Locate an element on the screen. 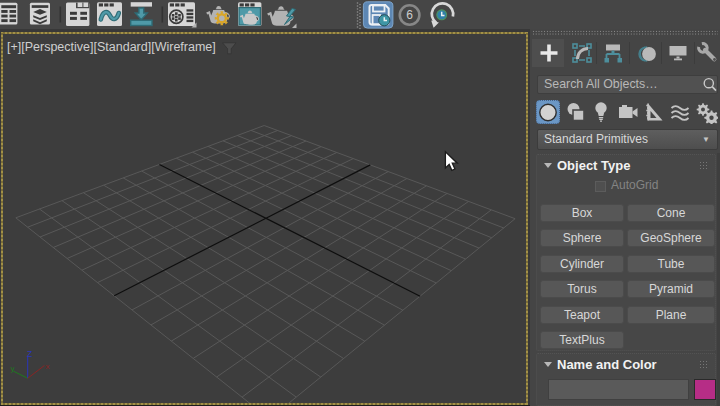 The image size is (720, 406). svg-text: 6 is located at coordinates (410, 15).